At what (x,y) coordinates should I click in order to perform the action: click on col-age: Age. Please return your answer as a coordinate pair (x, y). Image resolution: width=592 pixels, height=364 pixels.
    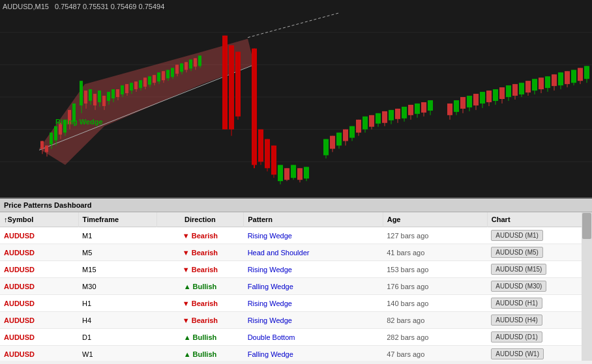
    Looking at the image, I should click on (435, 220).